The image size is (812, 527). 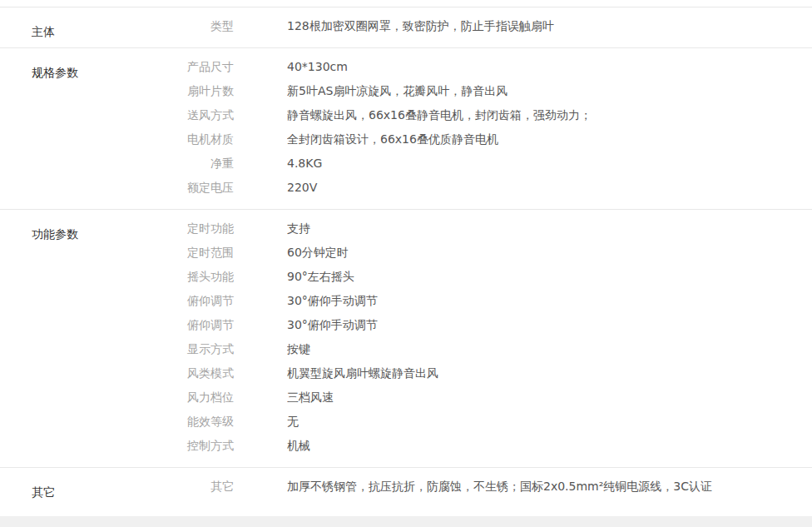 I want to click on section-title: 其它, so click(x=43, y=493).